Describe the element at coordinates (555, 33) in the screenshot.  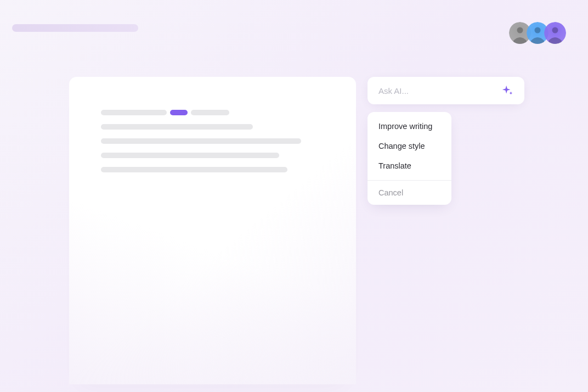
I see `avatar` at that location.